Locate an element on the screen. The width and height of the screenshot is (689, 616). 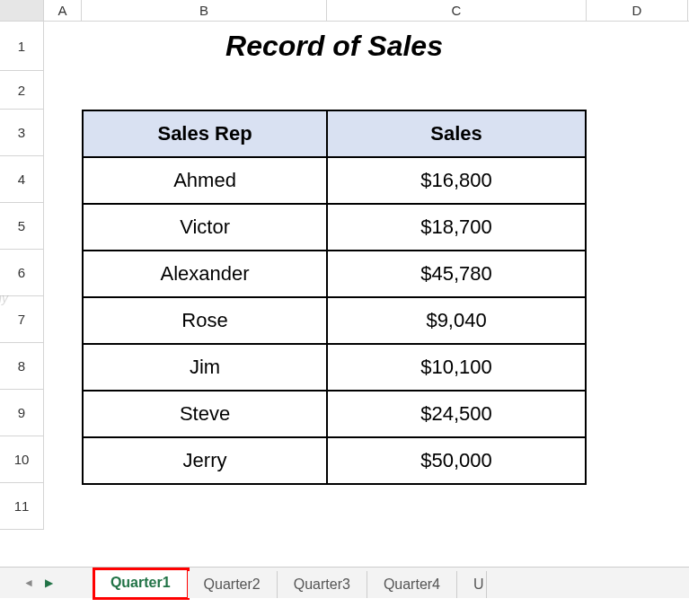
row-header-1: 1 is located at coordinates (22, 47).